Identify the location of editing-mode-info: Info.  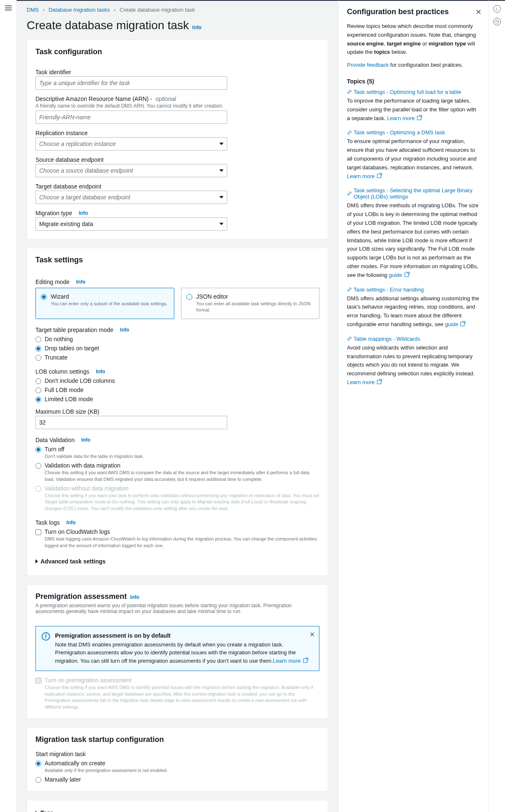
(81, 282).